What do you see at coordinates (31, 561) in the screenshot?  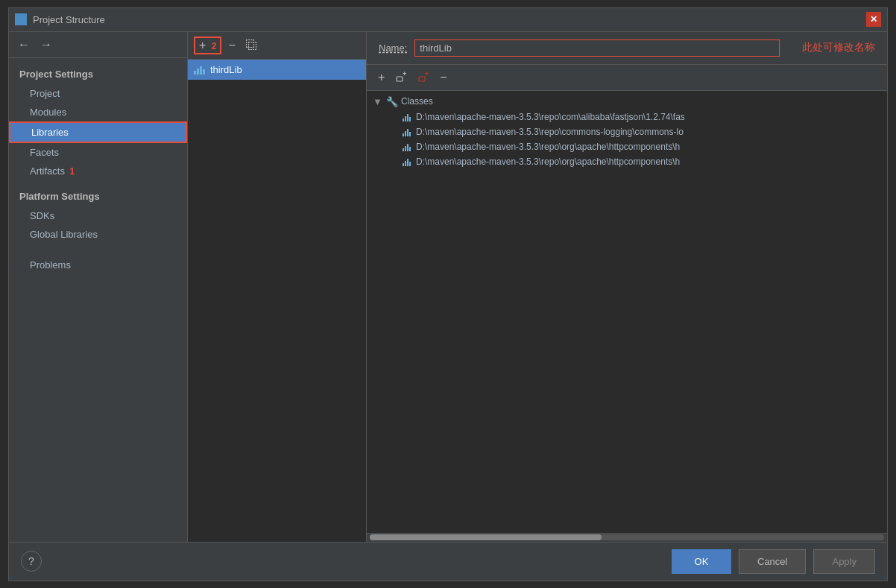 I see `help-button: ?` at bounding box center [31, 561].